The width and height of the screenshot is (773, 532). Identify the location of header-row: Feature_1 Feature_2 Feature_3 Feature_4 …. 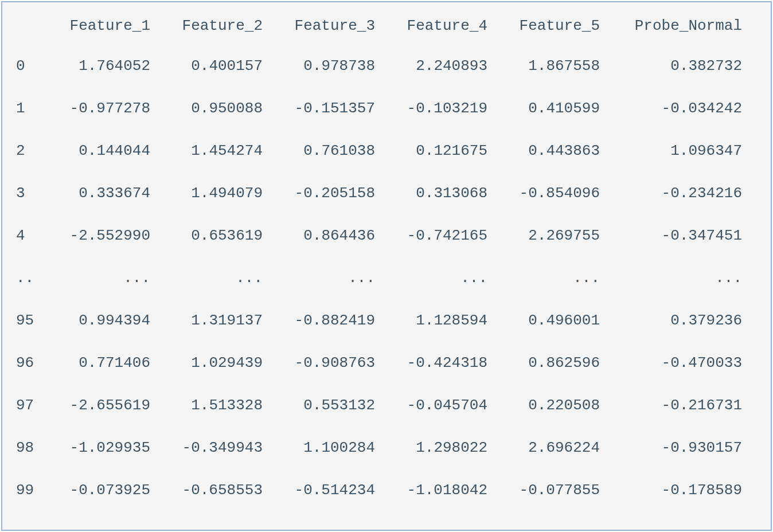
(386, 38).